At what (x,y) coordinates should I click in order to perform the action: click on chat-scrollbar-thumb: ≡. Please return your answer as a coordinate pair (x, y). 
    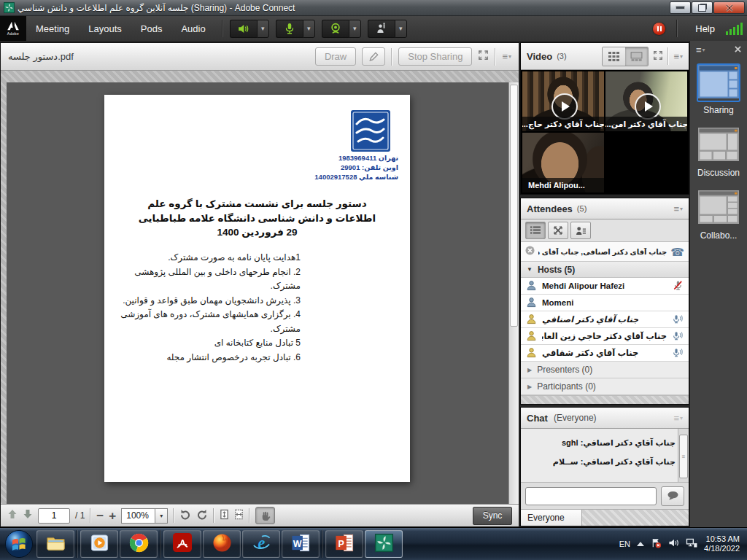
    Looking at the image, I should click on (684, 456).